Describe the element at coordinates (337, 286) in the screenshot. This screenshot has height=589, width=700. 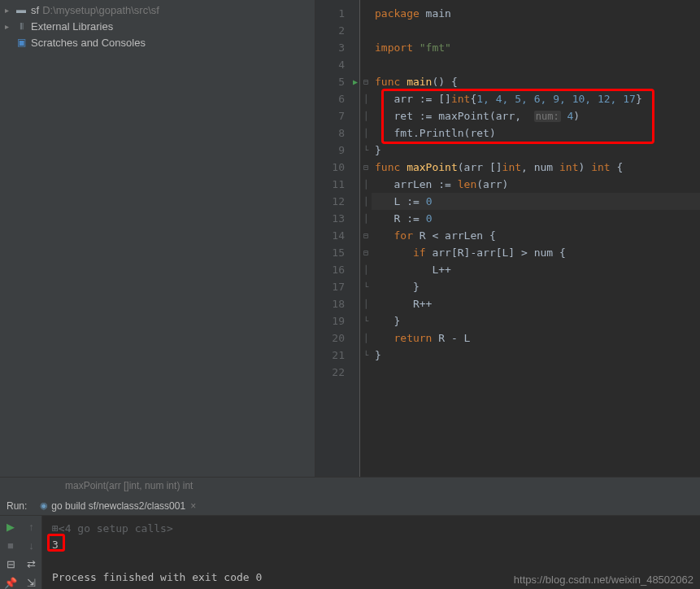
I see `line-number: 17` at that location.